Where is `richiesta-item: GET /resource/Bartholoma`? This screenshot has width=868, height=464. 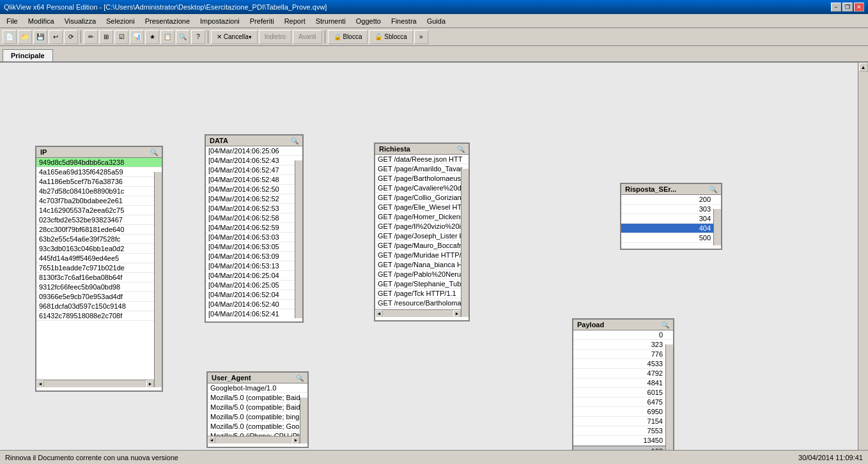 richiesta-item: GET /resource/Bartholoma is located at coordinates (422, 303).